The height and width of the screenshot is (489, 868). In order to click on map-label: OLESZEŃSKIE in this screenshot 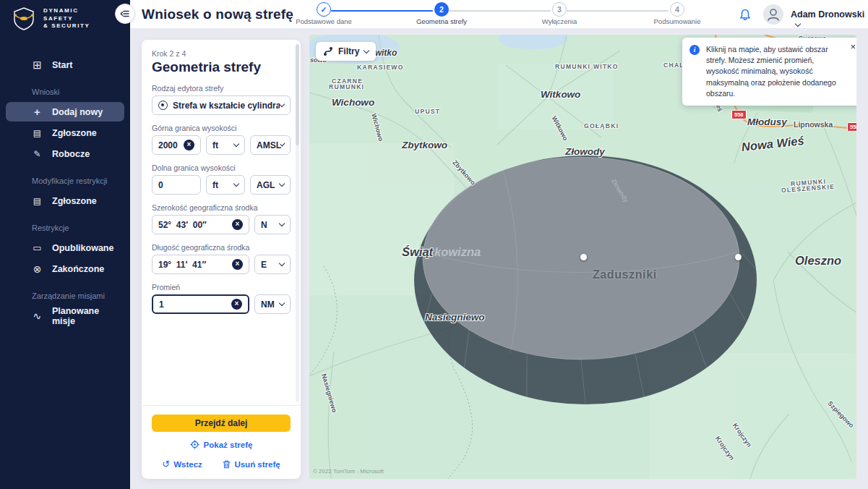, I will do `click(808, 188)`.